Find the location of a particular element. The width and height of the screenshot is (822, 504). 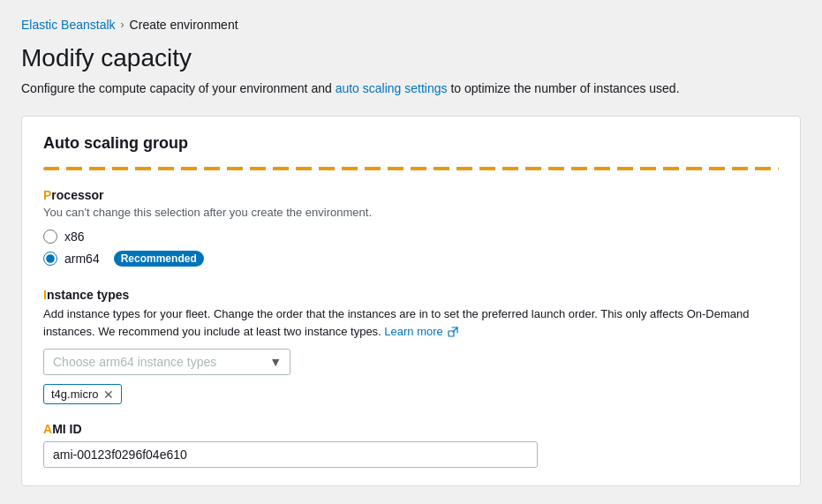

description-suffix: to optimize the number of instances used… is located at coordinates (563, 88).